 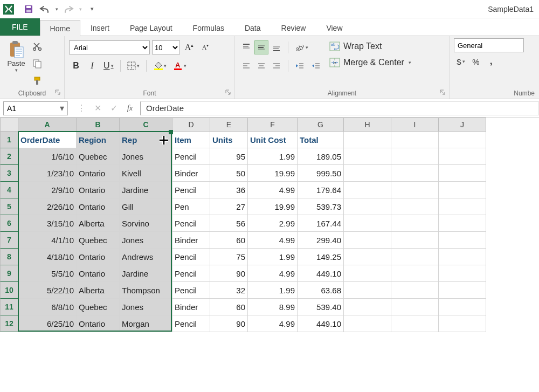 I want to click on align-left-button, so click(x=246, y=66).